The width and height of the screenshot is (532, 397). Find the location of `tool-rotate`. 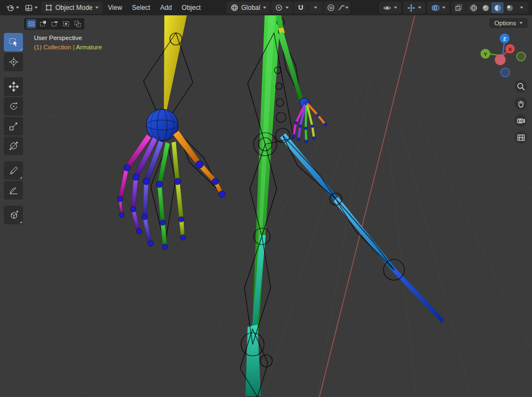

tool-rotate is located at coordinates (13, 106).